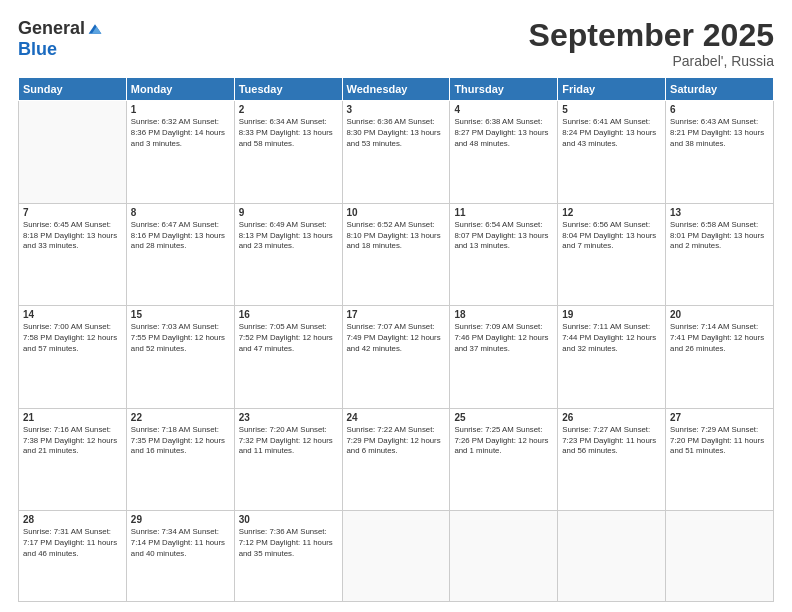 This screenshot has height=612, width=792. I want to click on day-info: Sunrise: 7:31 AM Sunset: 7:17 PM Dayligh…, so click(72, 544).